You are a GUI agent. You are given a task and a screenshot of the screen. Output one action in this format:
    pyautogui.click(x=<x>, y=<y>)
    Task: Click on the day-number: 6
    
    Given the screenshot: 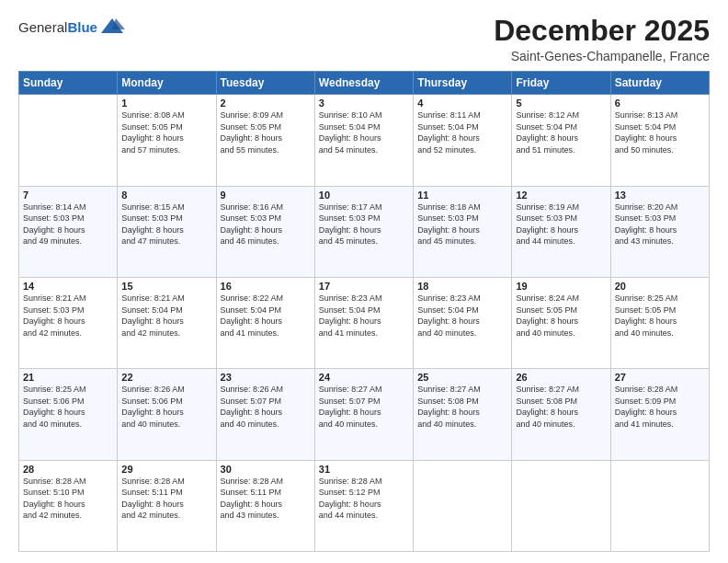 What is the action you would take?
    pyautogui.click(x=660, y=103)
    